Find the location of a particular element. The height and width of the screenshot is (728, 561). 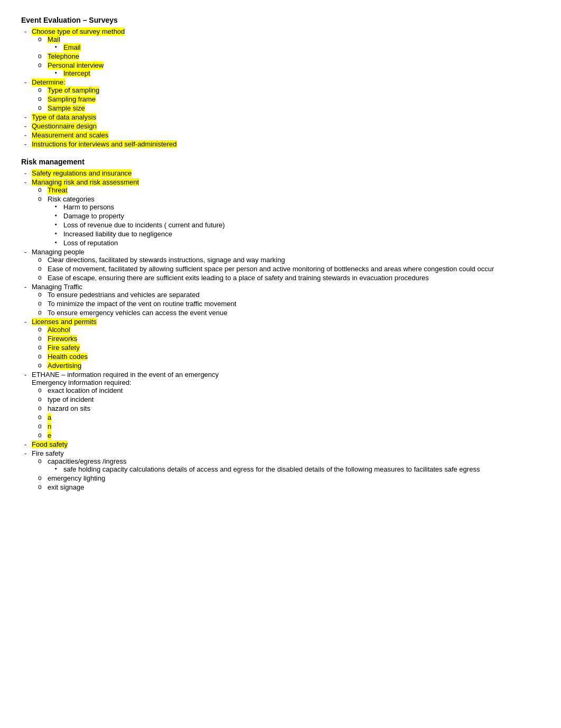

item-text: hazard on sits is located at coordinates (69, 408).